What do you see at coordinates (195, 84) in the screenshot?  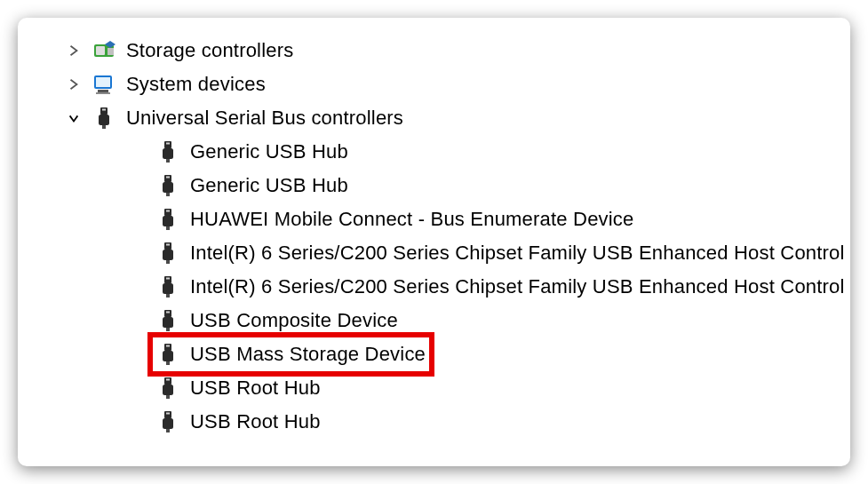 I see `tree-node-label: System devices` at bounding box center [195, 84].